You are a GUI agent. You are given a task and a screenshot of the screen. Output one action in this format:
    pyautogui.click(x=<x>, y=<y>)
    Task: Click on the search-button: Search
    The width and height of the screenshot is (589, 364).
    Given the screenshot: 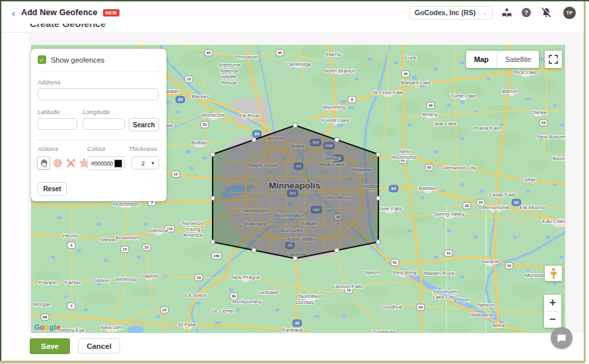 What is the action you would take?
    pyautogui.click(x=144, y=125)
    